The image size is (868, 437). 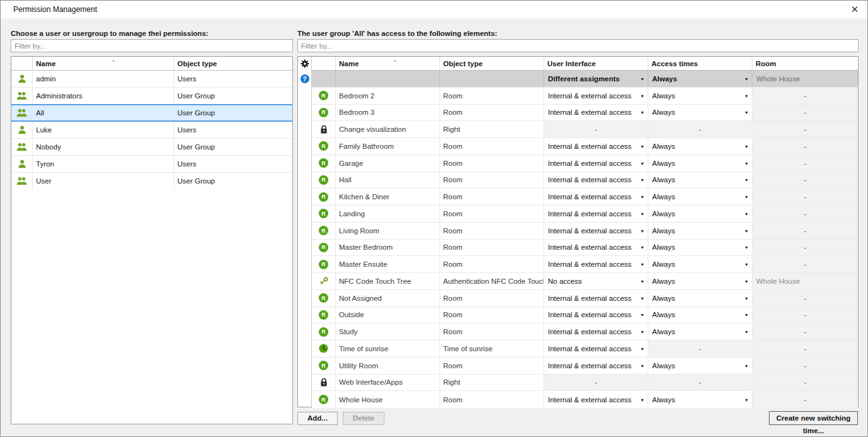 What do you see at coordinates (152, 96) in the screenshot?
I see `user-row: AdministratorsUser Group` at bounding box center [152, 96].